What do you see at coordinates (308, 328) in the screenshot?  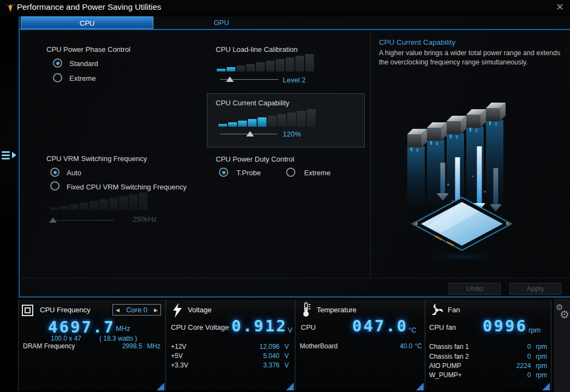 I see `cpu-temp-label: CPU` at bounding box center [308, 328].